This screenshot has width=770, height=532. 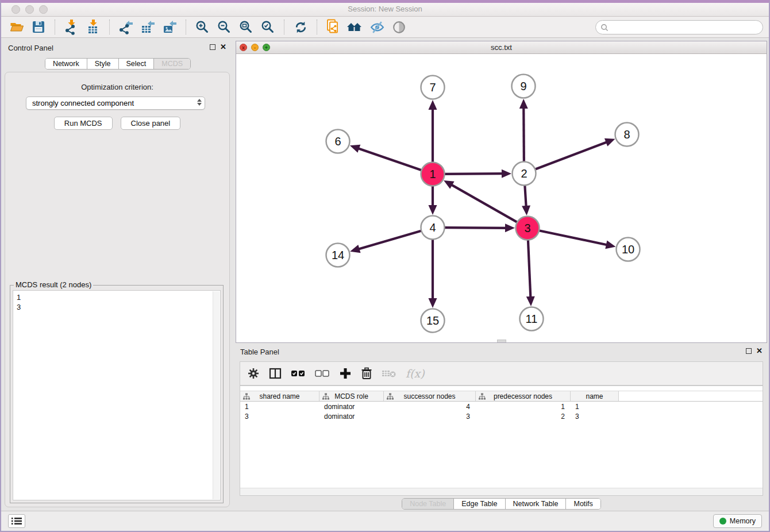 What do you see at coordinates (71, 27) in the screenshot?
I see `import-network-icon` at bounding box center [71, 27].